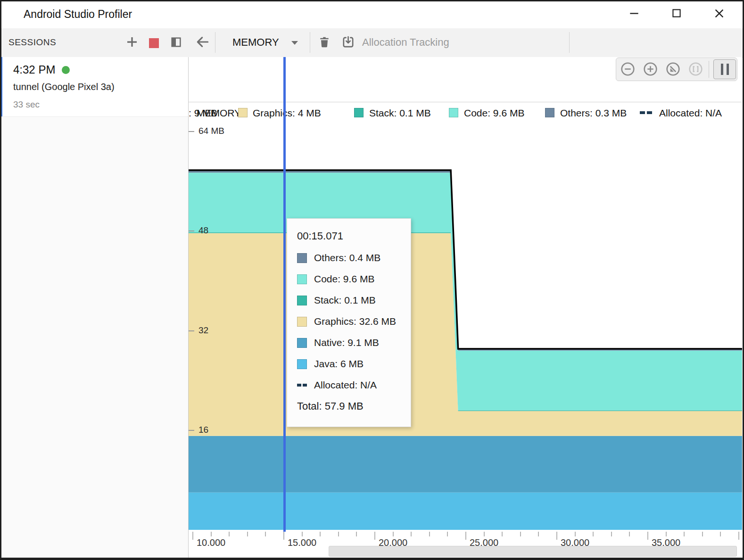 Image resolution: width=744 pixels, height=560 pixels. What do you see at coordinates (211, 543) in the screenshot?
I see `x-tick-label: 10.000` at bounding box center [211, 543].